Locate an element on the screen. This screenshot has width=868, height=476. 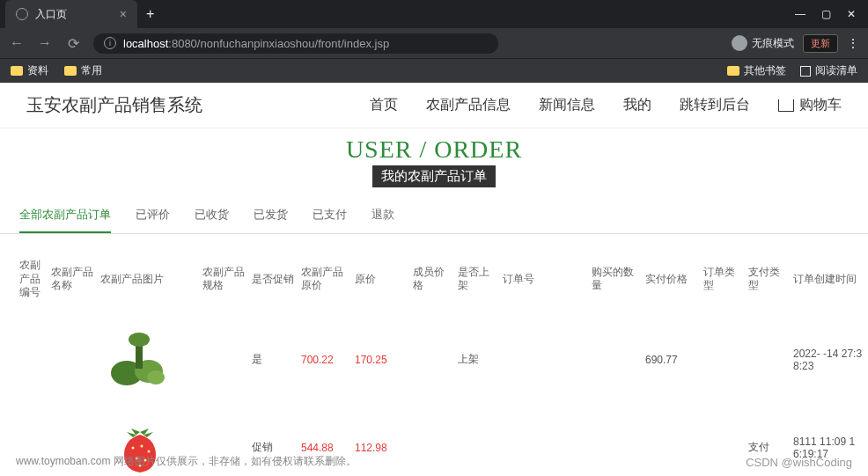
reading-list: 阅读清单 is located at coordinates (829, 70).